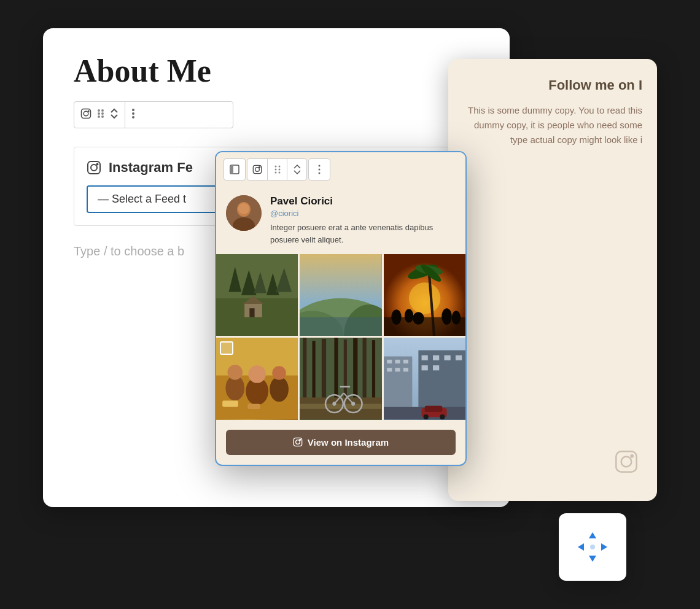 The image size is (700, 609). I want to click on photo-selection-overlay, so click(227, 348).